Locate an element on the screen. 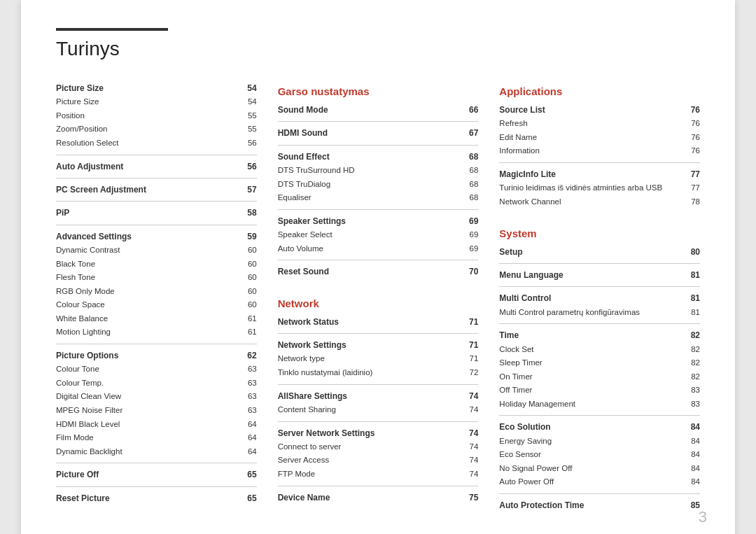 The height and width of the screenshot is (534, 756). toc-item: Auto Adjustment56 is located at coordinates (157, 167).